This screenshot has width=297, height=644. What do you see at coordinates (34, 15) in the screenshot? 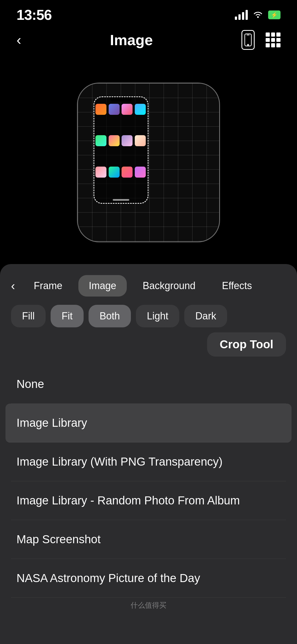
I see `status-time: 13:56` at bounding box center [34, 15].